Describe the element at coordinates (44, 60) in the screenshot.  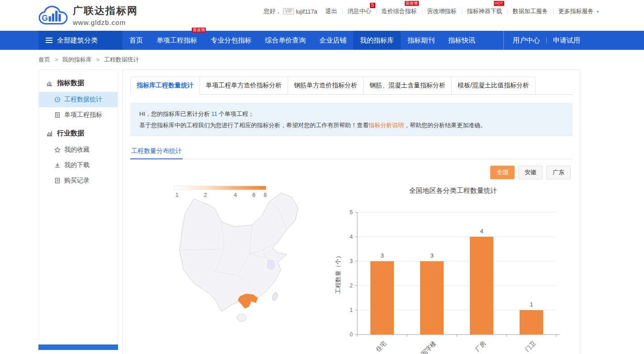
I see `breadcrumb-home: 首页` at that location.